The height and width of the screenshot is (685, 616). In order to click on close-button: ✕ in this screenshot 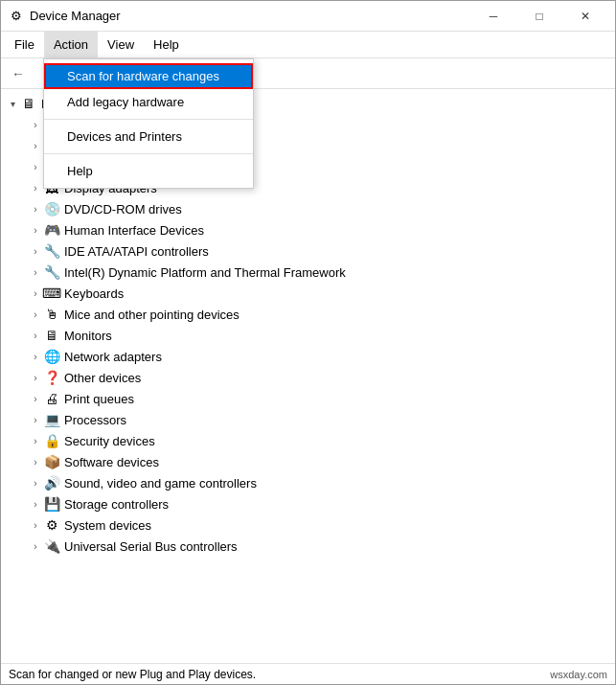, I will do `click(585, 16)`.